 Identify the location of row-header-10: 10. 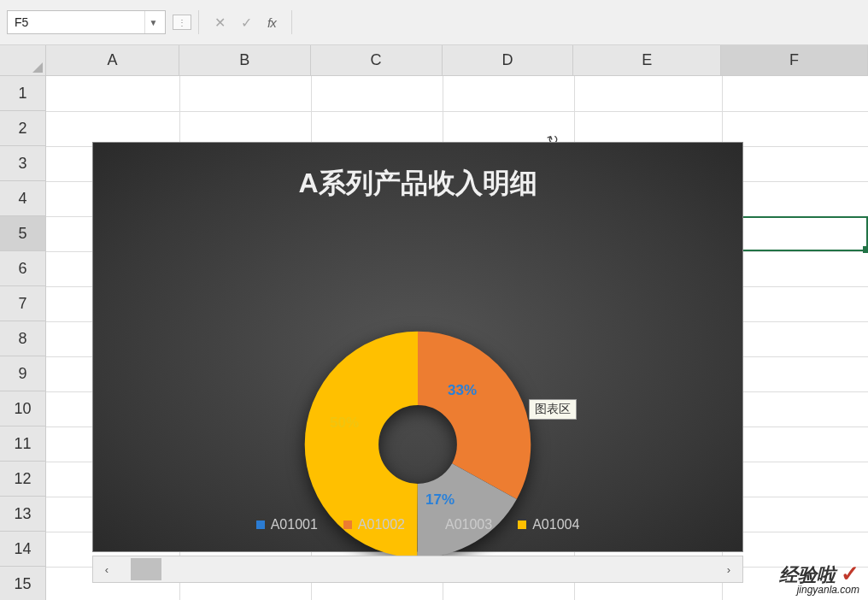
(23, 409).